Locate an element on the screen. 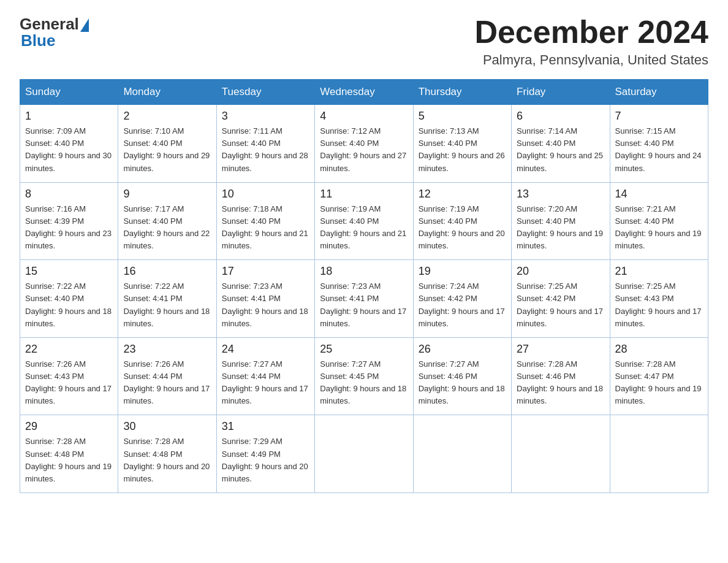 The image size is (728, 563). calendar-cell: 15 Sunrise: 7:22 AMSunset: 4:40 PMDaylig… is located at coordinates (69, 299).